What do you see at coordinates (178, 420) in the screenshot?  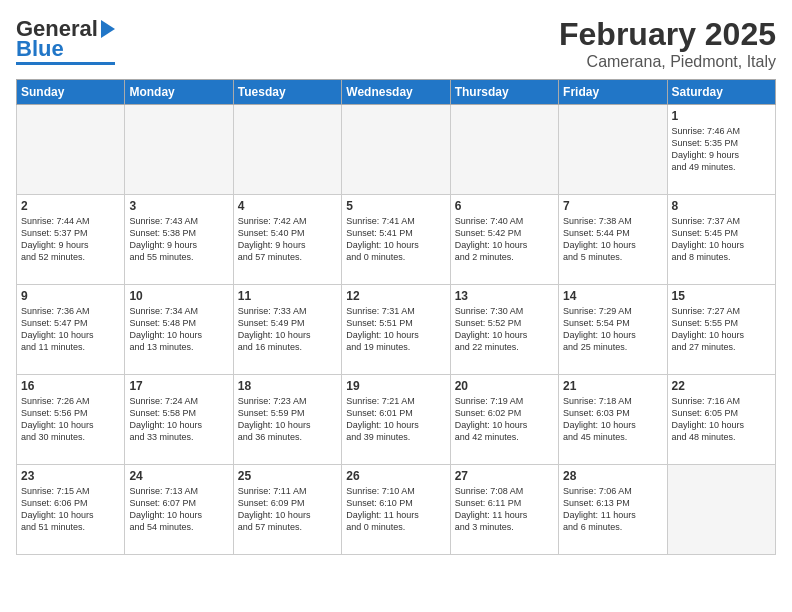 I see `day-info: Sunrise: 7:24 AM Sunset: 5:58 PM Dayligh…` at bounding box center [178, 420].